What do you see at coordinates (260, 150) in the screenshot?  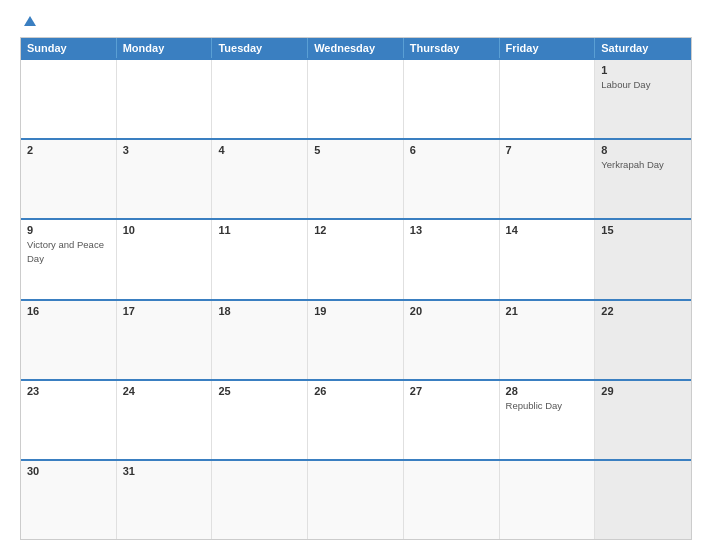 I see `day-number: 4` at bounding box center [260, 150].